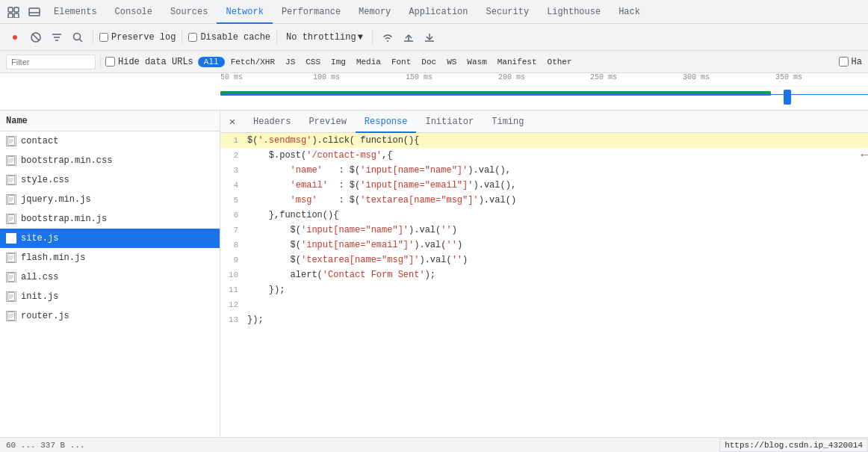  I want to click on hide-data-urls-label: Hide data URLs, so click(149, 62).